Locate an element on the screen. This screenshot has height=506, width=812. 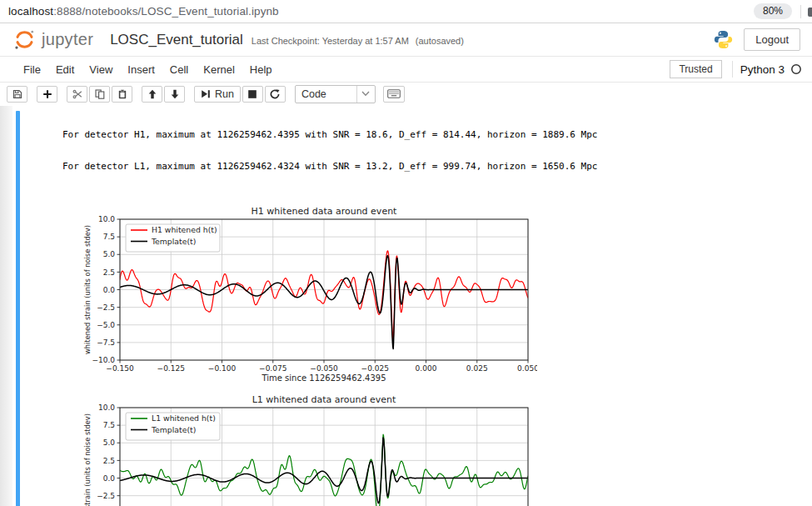
jupyter-logo: jupyter is located at coordinates (53, 40).